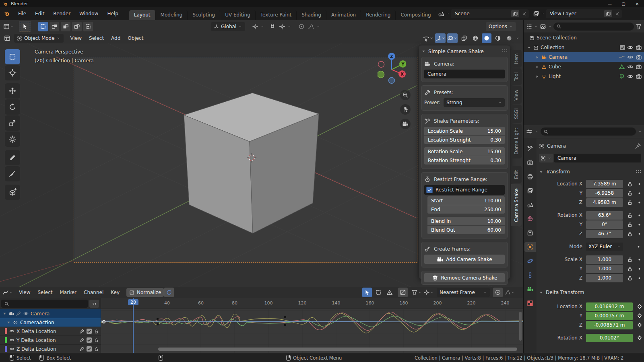 This screenshot has width=644, height=362. I want to click on shading-material-button, so click(498, 38).